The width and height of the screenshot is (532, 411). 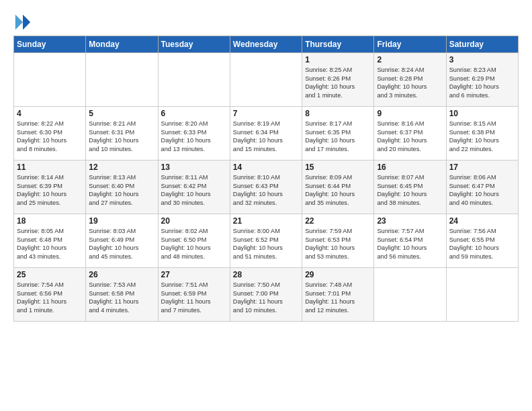 I want to click on calendar-cell: 14Sunrise: 8:10 AM Sunset: 6:43 PM Dayli…, so click(x=266, y=187).